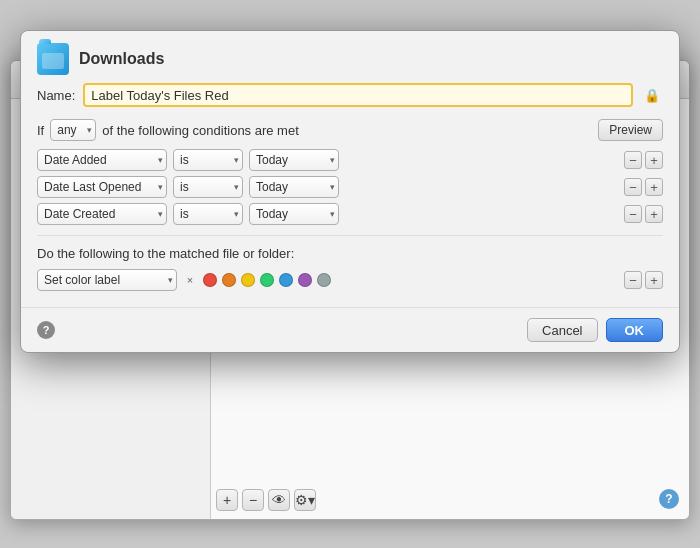 The image size is (700, 548). Describe the element at coordinates (267, 280) in the screenshot. I see `color-dot-green` at that location.